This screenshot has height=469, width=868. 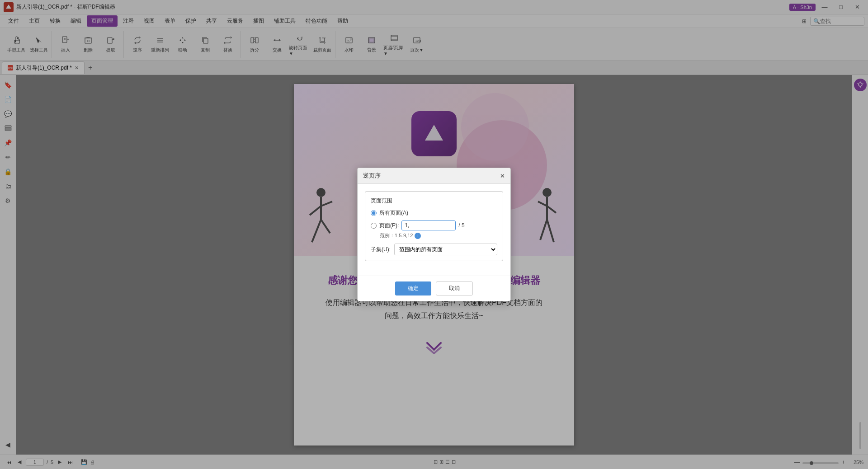 What do you see at coordinates (434, 201) in the screenshot?
I see `group-title: 页面范围` at bounding box center [434, 201].